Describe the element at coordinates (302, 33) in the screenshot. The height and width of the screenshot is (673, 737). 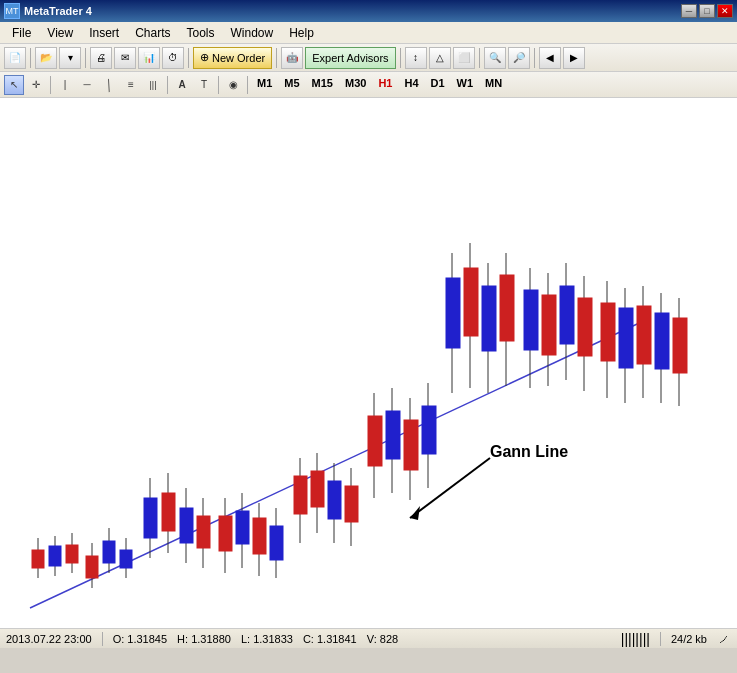
I see `menu-help: Help` at that location.